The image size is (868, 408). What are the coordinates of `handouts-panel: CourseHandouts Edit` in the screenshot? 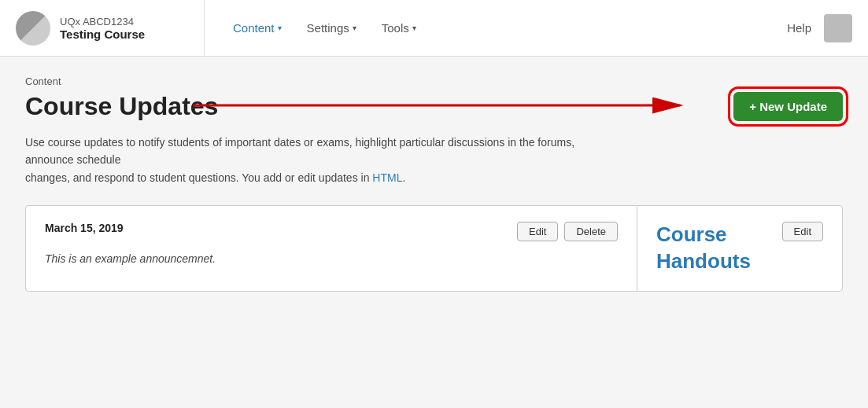 It's located at (740, 248).